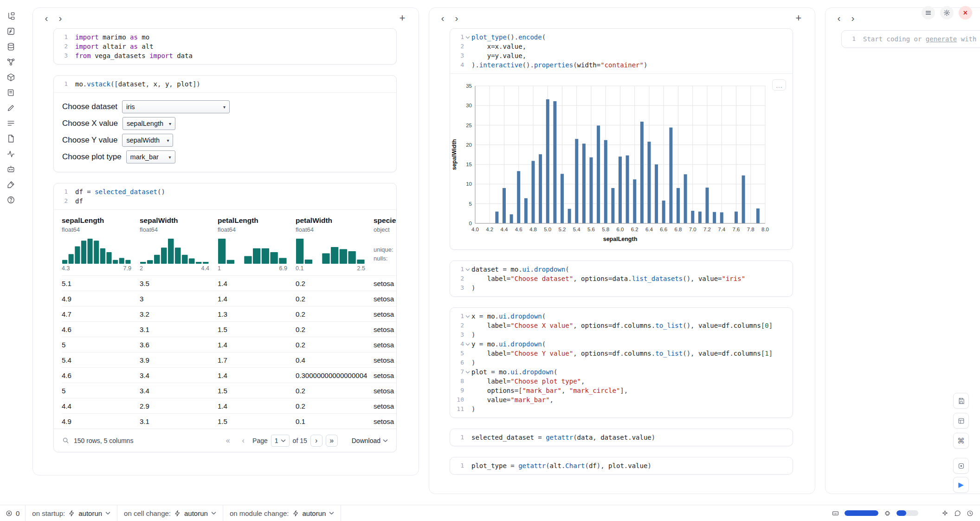 Image resolution: width=980 pixels, height=521 pixels. What do you see at coordinates (11, 77) in the screenshot?
I see `packages-icon` at bounding box center [11, 77].